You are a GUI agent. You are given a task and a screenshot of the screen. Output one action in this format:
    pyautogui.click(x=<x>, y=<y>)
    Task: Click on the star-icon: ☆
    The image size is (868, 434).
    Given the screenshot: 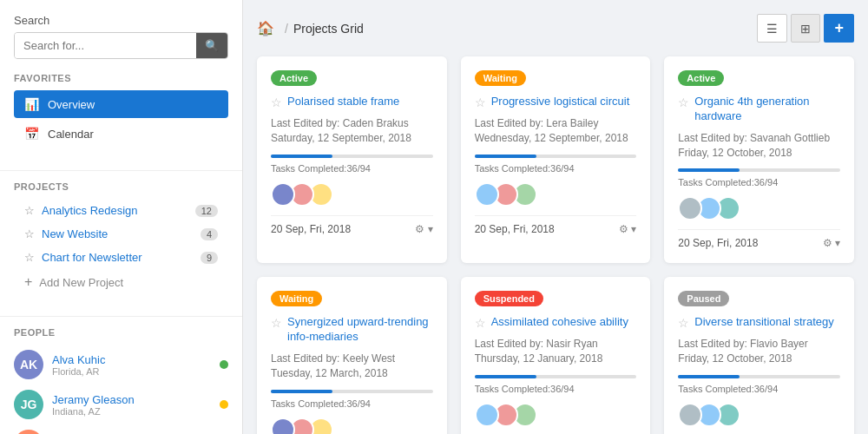 What is the action you would take?
    pyautogui.click(x=30, y=210)
    